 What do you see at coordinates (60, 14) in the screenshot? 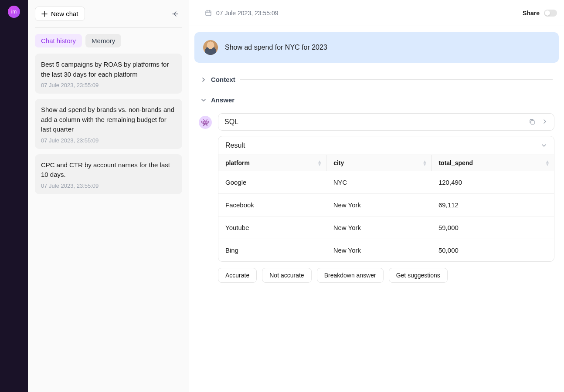
I see `new-chat-button: New chat` at bounding box center [60, 14].